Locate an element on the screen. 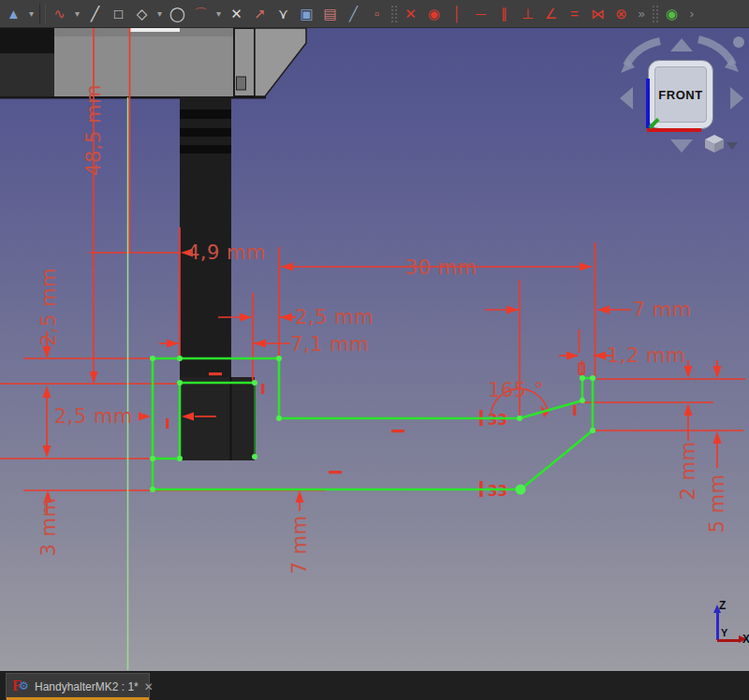 This screenshot has width=749, height=700. x-axis-icon is located at coordinates (728, 640).